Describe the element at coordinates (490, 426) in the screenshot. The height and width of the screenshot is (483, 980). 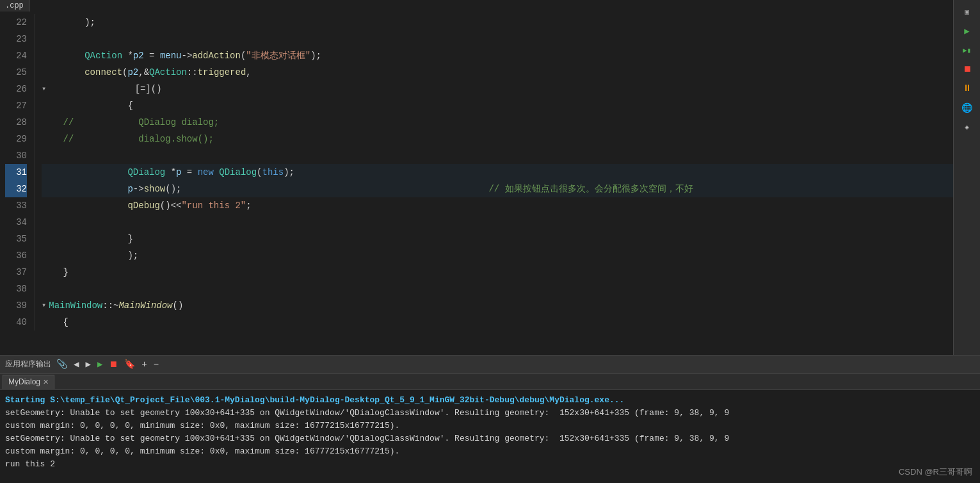
I see `output-line-3: custom margin: 0, 0, 0, 0, minimum size:…` at that location.